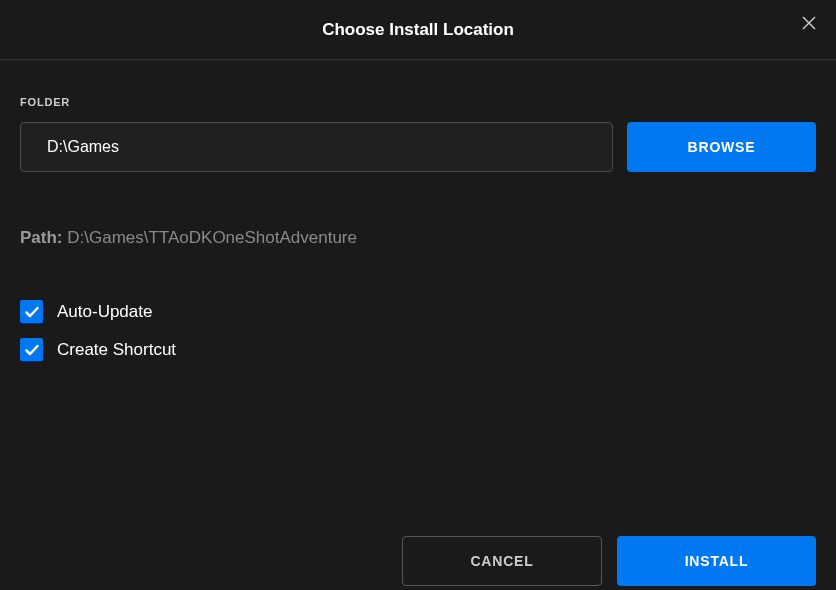 The width and height of the screenshot is (836, 590). Describe the element at coordinates (116, 350) in the screenshot. I see `create-shortcut-label: Create Shortcut` at that location.